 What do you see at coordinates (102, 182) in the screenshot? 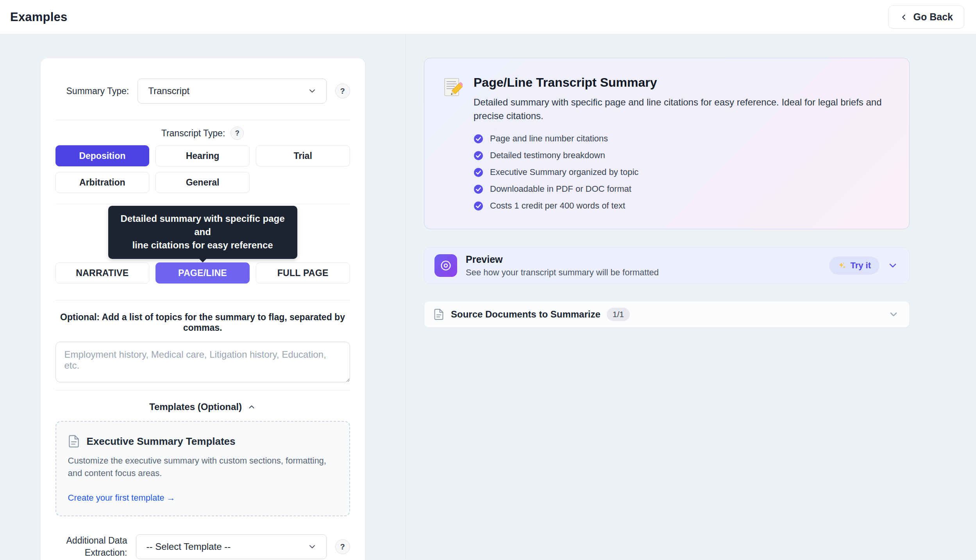
I see `transcript-type-arbitration: Arbitration` at bounding box center [102, 182].